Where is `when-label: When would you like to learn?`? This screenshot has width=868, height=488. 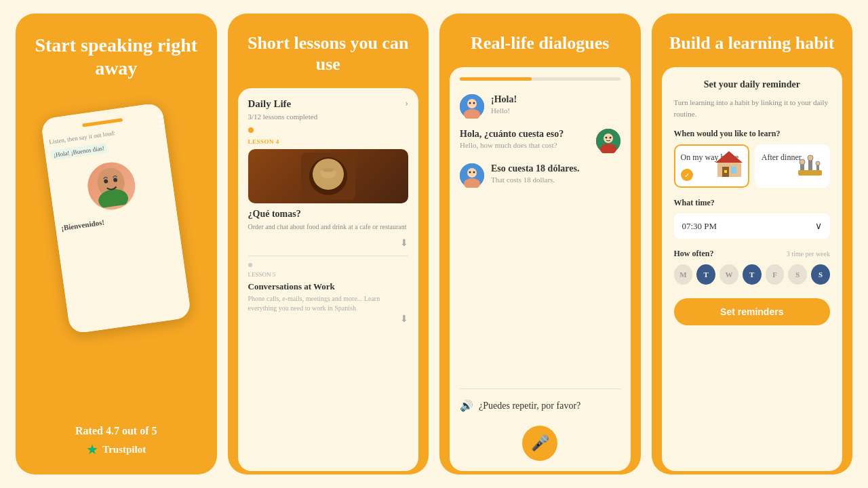
when-label: When would you like to learn? is located at coordinates (753, 134).